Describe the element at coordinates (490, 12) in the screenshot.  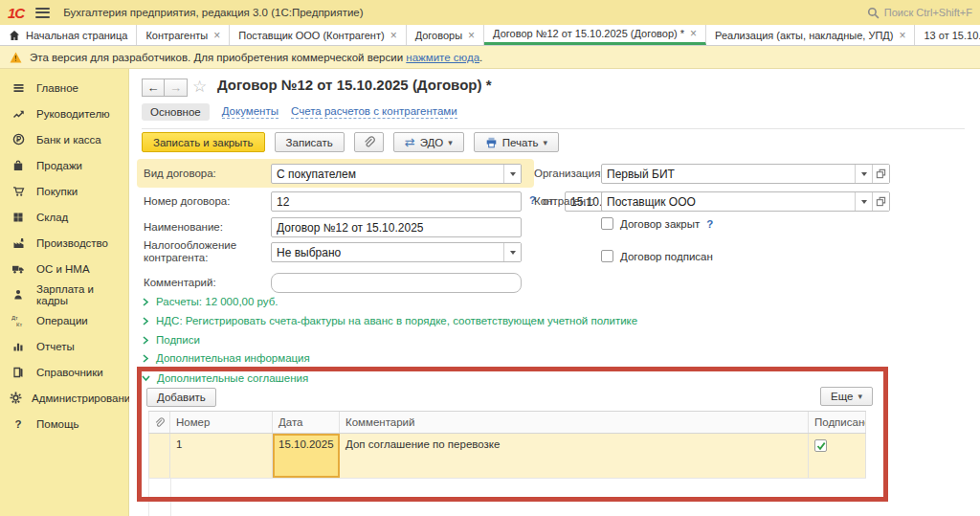
I see `window-titlebar: 1С Бухгалтерия предприятия, редакция 3.0…` at that location.